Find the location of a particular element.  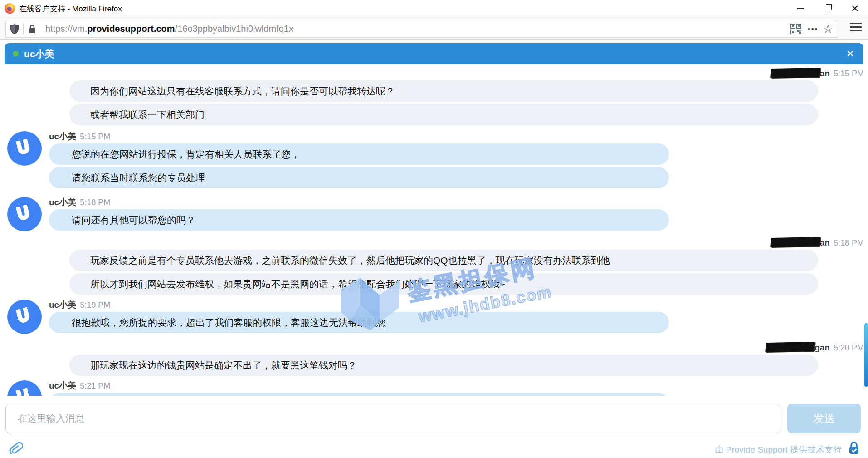

message-meta: an5:15 PM is located at coordinates (434, 74).